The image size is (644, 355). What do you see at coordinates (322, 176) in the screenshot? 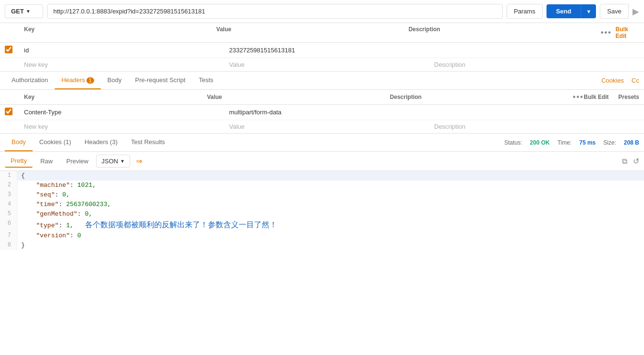
I see `code-line: 1{` at bounding box center [322, 176].